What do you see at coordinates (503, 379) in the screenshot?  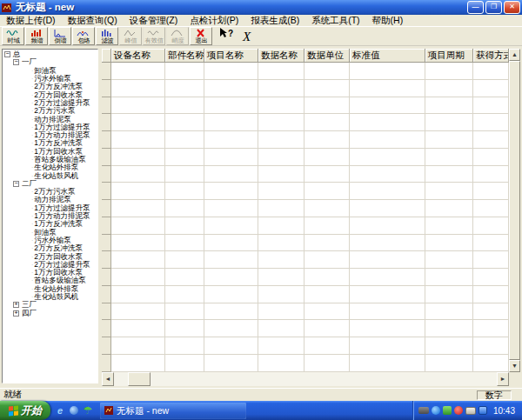 I see `scroll-right-button: ►` at bounding box center [503, 379].